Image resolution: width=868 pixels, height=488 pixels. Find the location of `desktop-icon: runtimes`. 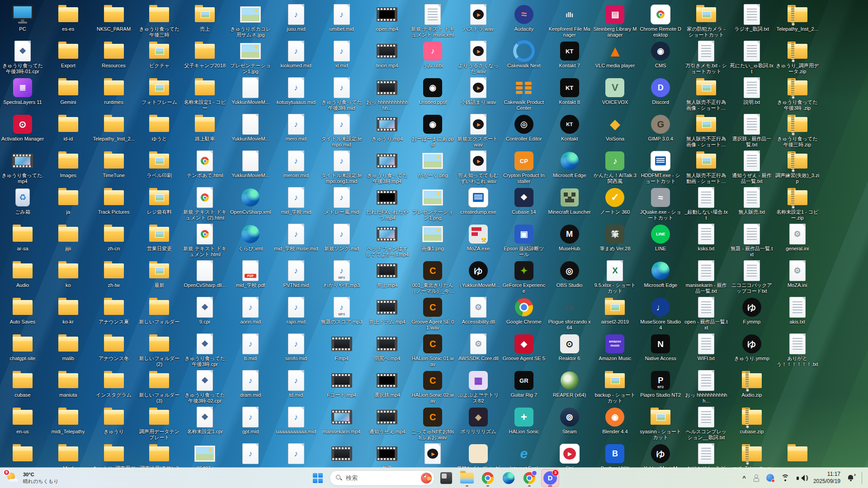

desktop-icon: runtimes is located at coordinates (114, 91).